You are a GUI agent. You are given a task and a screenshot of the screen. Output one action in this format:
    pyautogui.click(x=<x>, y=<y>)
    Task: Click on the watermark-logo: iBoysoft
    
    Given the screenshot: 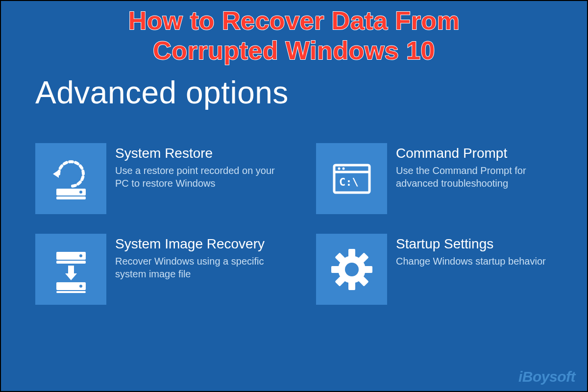 What is the action you would take?
    pyautogui.click(x=547, y=377)
    